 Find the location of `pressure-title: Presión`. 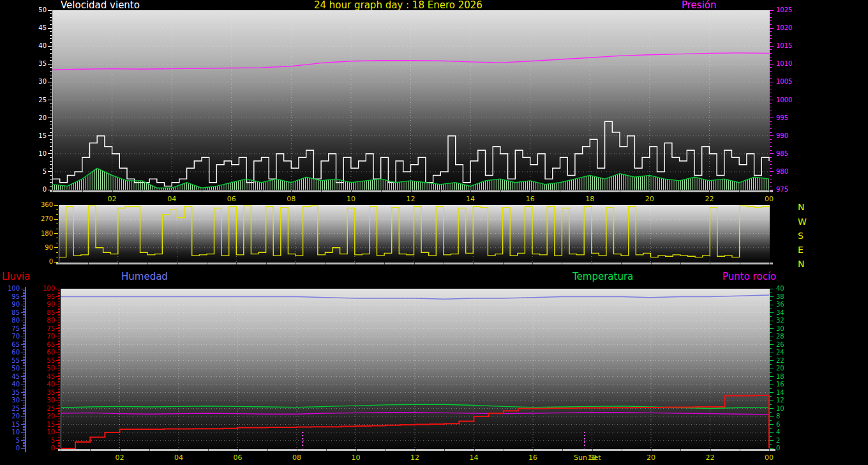

pressure-title: Presión is located at coordinates (700, 5).